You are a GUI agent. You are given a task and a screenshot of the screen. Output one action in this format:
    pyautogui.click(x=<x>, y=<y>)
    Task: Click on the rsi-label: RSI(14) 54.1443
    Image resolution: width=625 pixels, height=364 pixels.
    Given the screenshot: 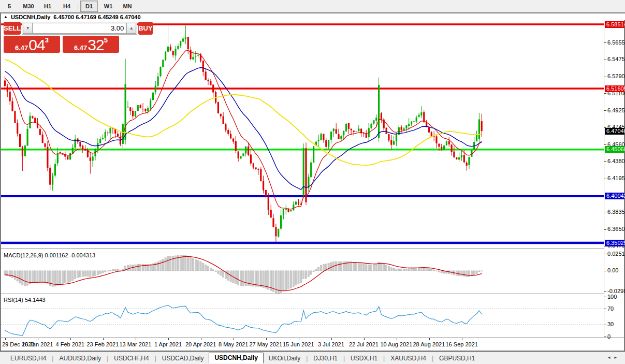 What is the action you would take?
    pyautogui.click(x=25, y=300)
    